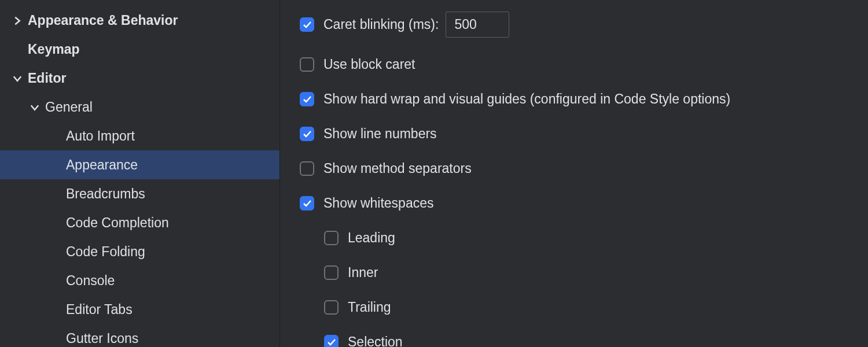 This screenshot has height=347, width=868. I want to click on use-block-caret-label: Use block caret, so click(369, 65).